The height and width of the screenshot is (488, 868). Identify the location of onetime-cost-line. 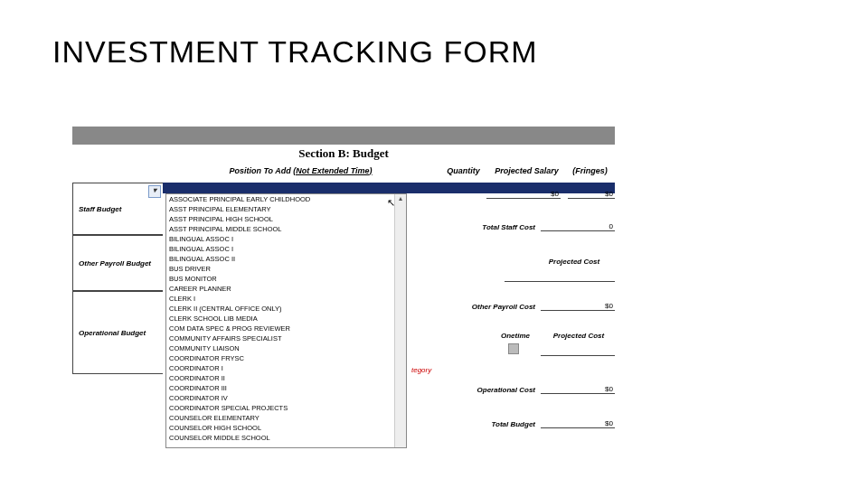
(578, 356).